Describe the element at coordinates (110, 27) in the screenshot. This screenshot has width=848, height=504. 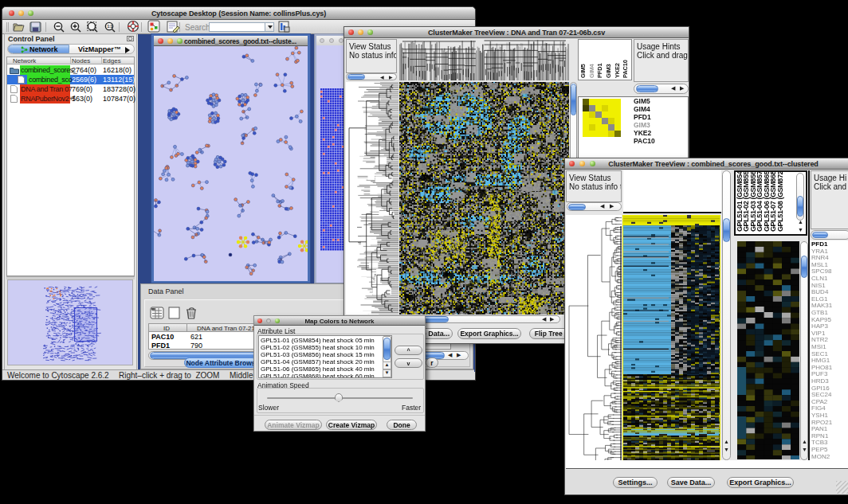
I see `svg-text: 1:1` at that location.